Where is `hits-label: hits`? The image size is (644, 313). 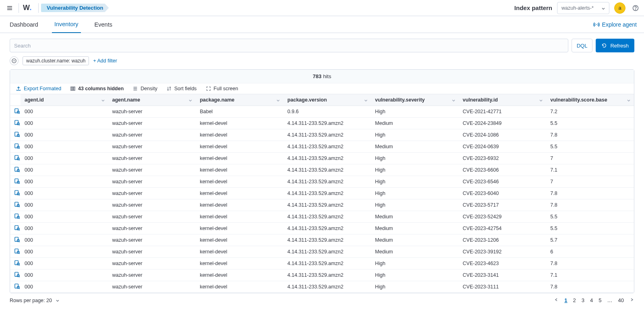
hits-label: hits is located at coordinates (327, 77).